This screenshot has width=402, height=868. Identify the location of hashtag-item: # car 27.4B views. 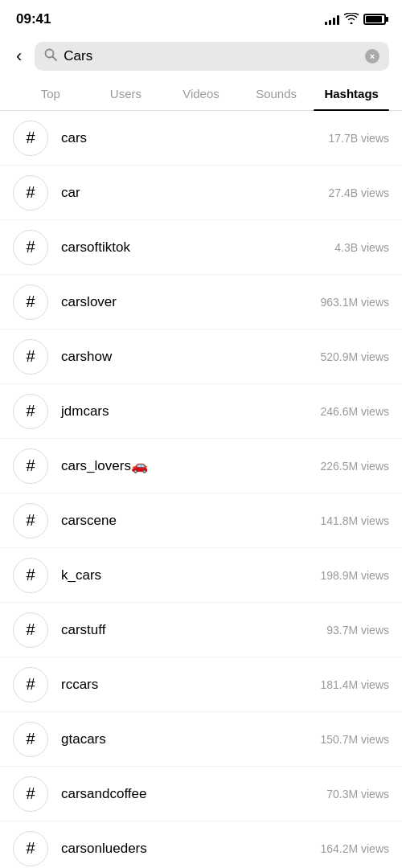
(201, 193).